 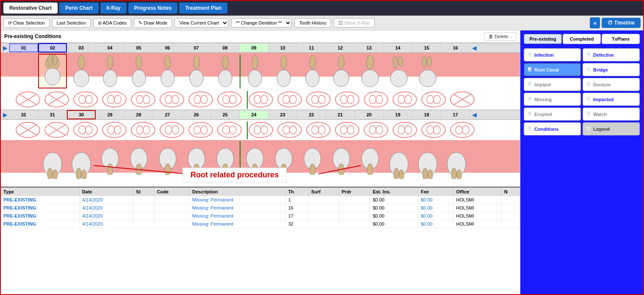 I want to click on implant-button: 🦷 Implant, so click(x=552, y=85).